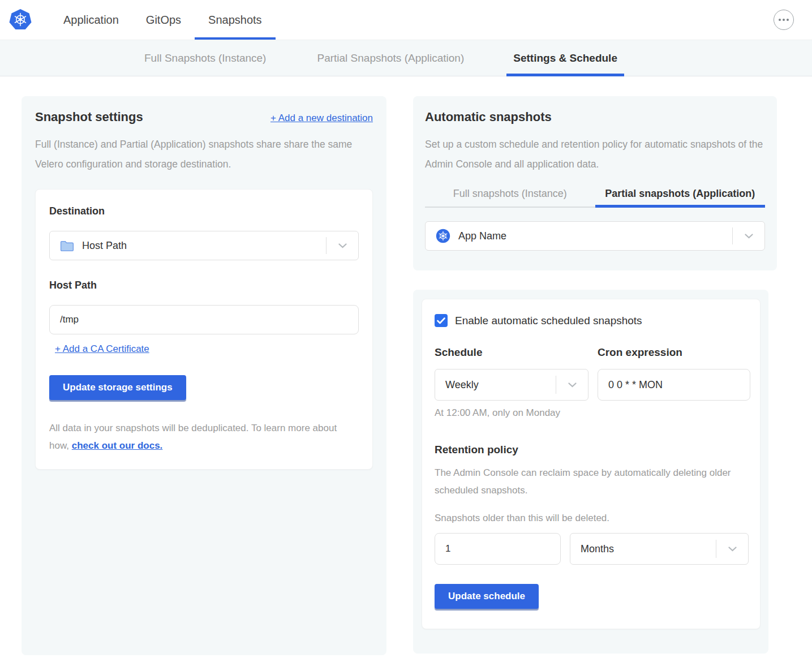  I want to click on automatic-snapshots-title: Automatic snapshots, so click(595, 117).